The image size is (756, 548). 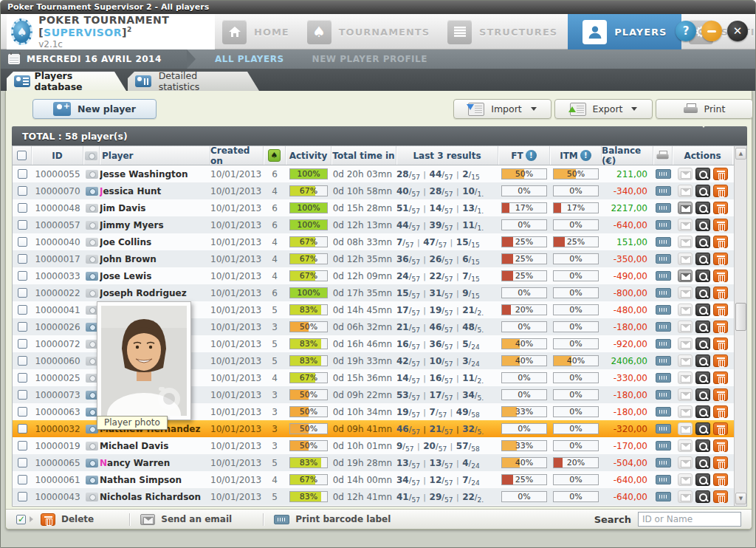 What do you see at coordinates (663, 155) in the screenshot?
I see `col-barcode` at bounding box center [663, 155].